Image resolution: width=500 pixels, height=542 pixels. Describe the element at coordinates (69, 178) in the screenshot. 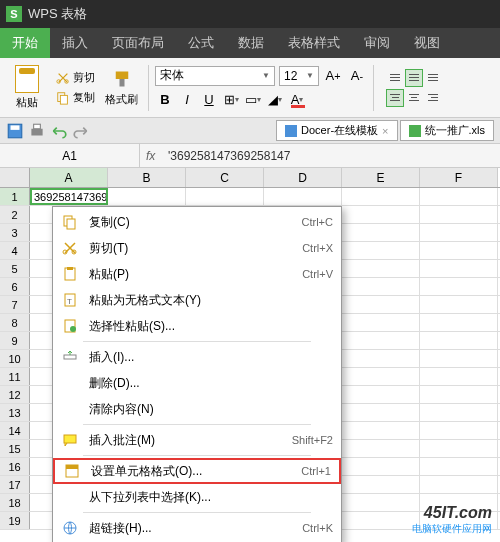

I see `col-header-a: A` at that location.